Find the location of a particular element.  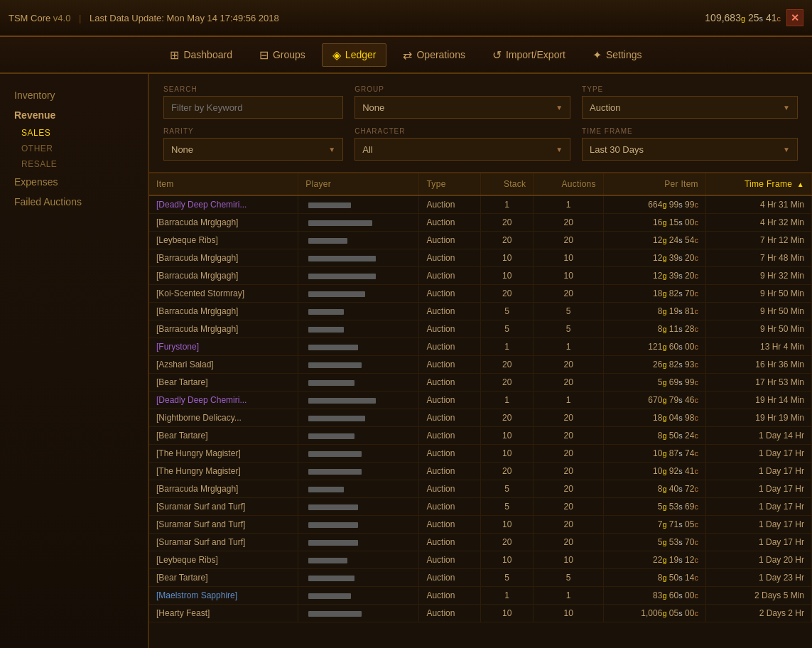

col-item: Item is located at coordinates (224, 185).